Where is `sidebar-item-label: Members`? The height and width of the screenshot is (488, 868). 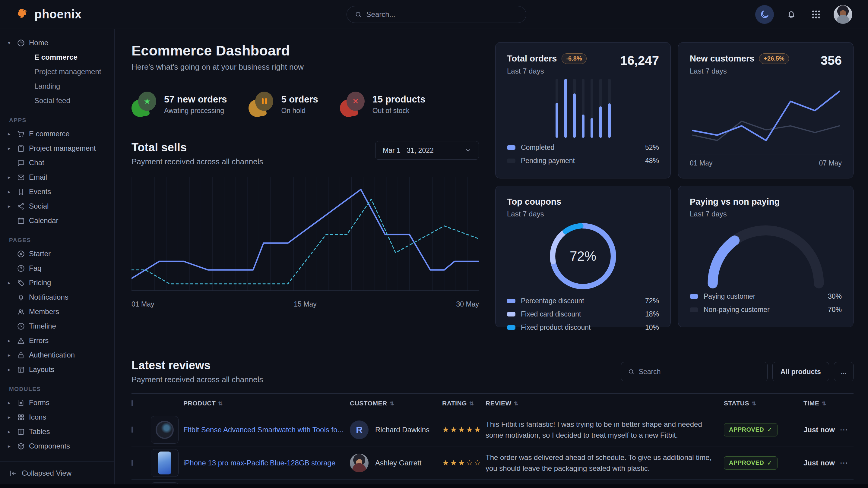
sidebar-item-label: Members is located at coordinates (44, 312).